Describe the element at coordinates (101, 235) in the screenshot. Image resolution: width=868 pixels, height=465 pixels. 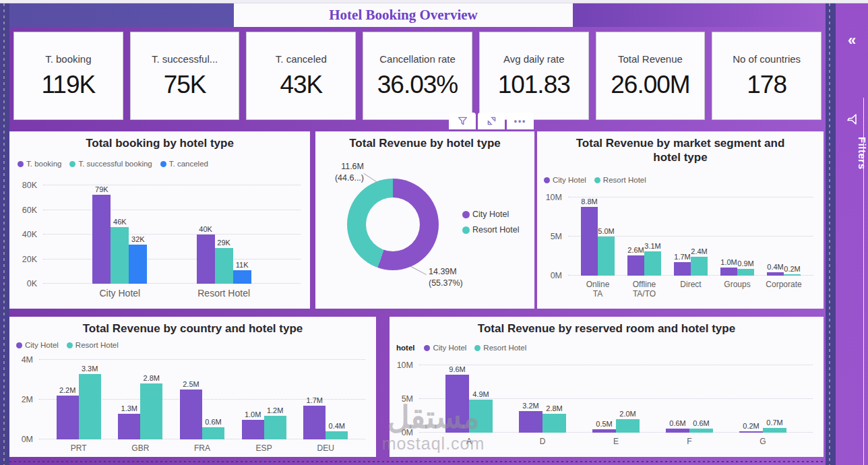
I see `bar-wrap: 79K` at that location.